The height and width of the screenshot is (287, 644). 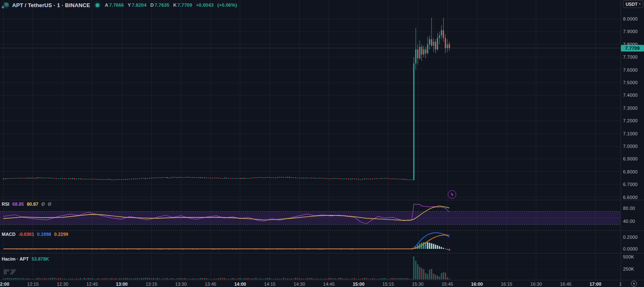 I want to click on time-tick-label: 16:00, so click(x=477, y=284).